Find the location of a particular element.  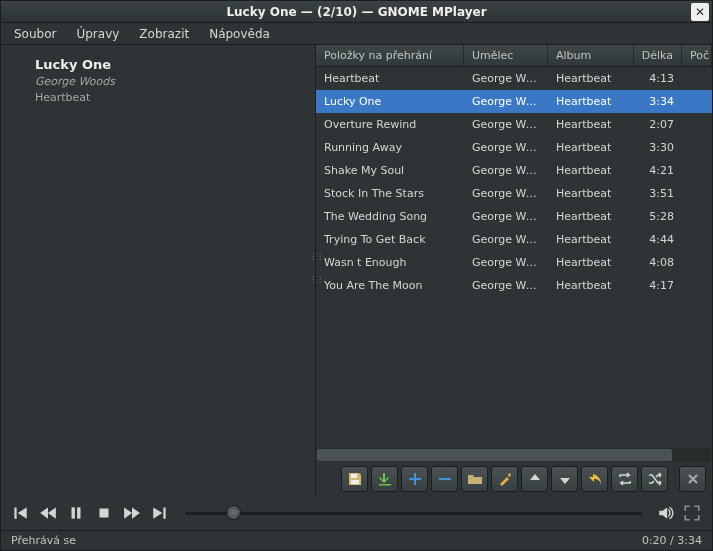

col-artist: Umělec is located at coordinates (506, 56).